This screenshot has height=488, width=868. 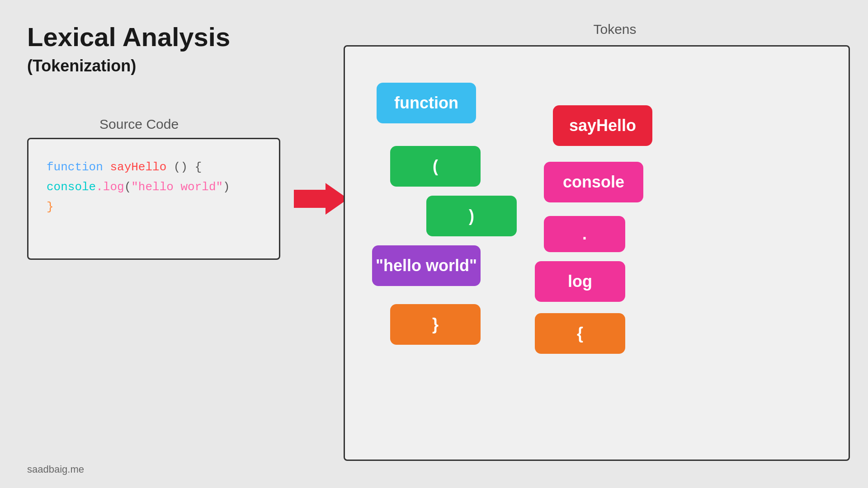 I want to click on page-title: Lexical Analysis, so click(x=128, y=37).